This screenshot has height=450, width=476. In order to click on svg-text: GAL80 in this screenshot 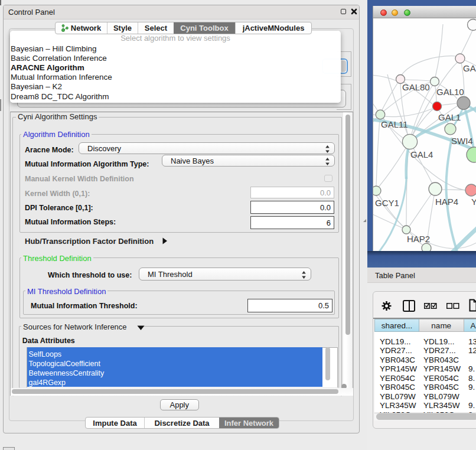, I will do `click(416, 87)`.